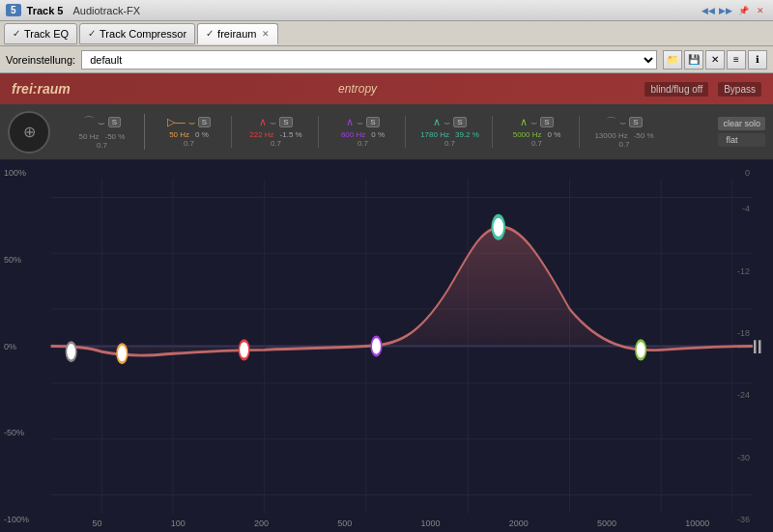 The height and width of the screenshot is (532, 773). I want to click on eq-x-labels: 50 100 200 500 1000 2000 5000 10000, so click(401, 523).